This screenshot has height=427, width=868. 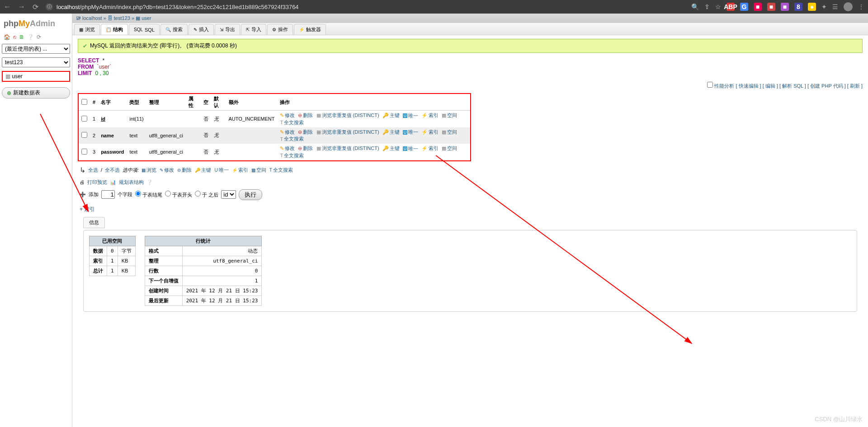 What do you see at coordinates (201, 29) in the screenshot?
I see `tab-插入: ✎插入` at bounding box center [201, 29].